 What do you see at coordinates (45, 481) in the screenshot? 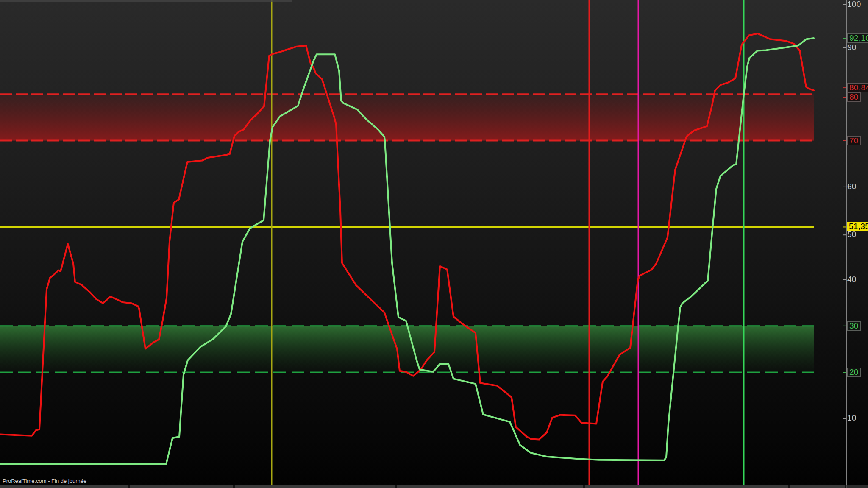
I see `watermark-label: ProRealTime.com - Fin de journée` at bounding box center [45, 481].